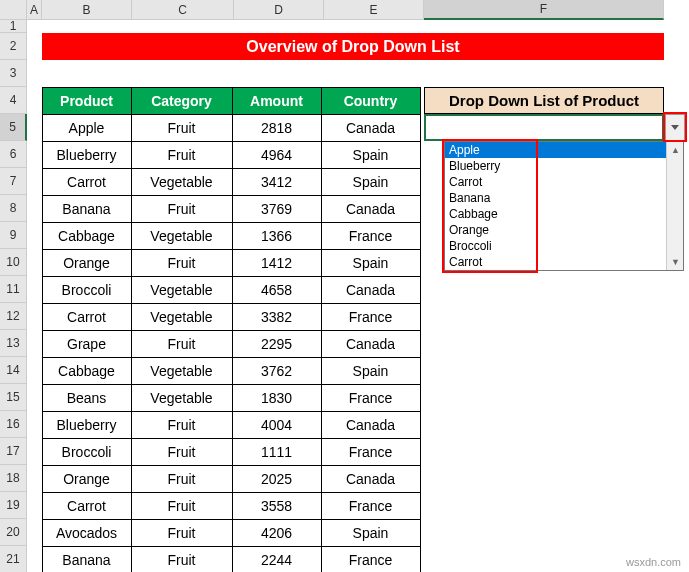  What do you see at coordinates (277, 236) in the screenshot?
I see `cell-amount: 1366` at bounding box center [277, 236].